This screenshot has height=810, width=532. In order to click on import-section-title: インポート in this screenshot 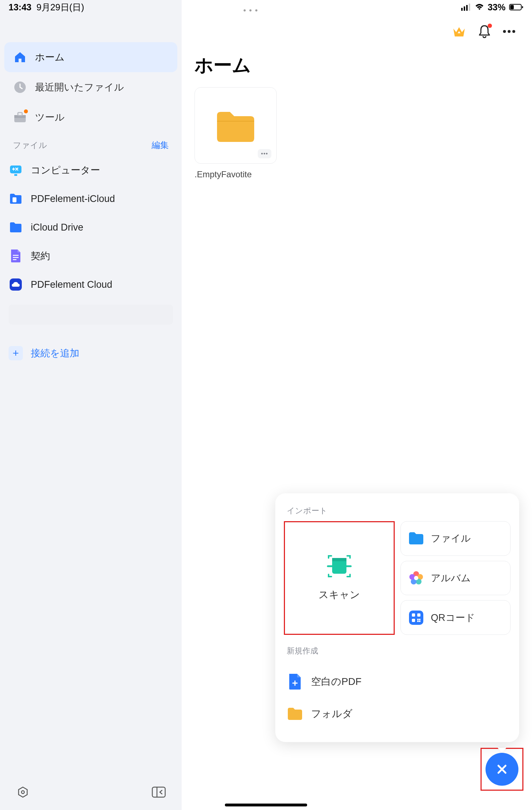, I will do `click(399, 511)`.